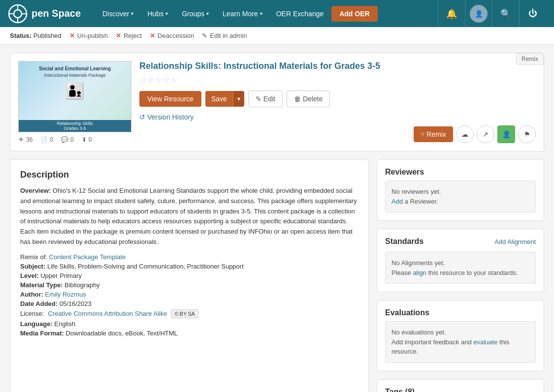 This screenshot has width=554, height=392. I want to click on nav-items: Discover ▾ Hubs ▾ Groups ▾ Learn More ▾ …, so click(267, 14).